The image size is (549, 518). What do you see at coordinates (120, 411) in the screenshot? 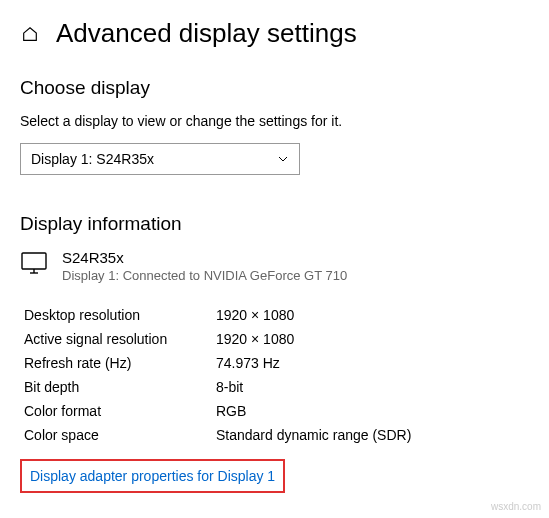
I see `property-label: Color format` at bounding box center [120, 411].